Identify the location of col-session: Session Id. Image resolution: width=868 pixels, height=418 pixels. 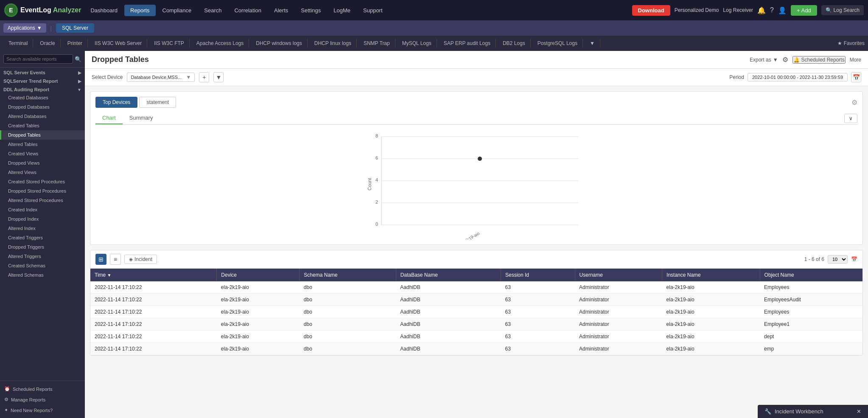
(538, 275).